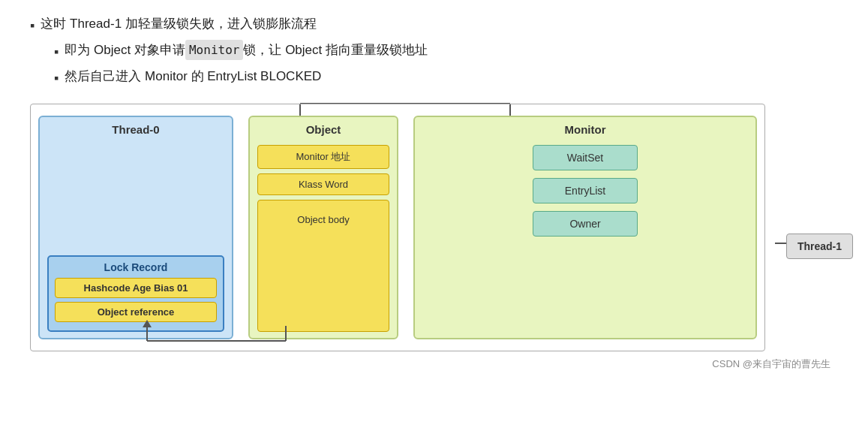 This screenshot has width=868, height=440. Describe the element at coordinates (585, 129) in the screenshot. I see `monitor-title: Monitor` at that location.